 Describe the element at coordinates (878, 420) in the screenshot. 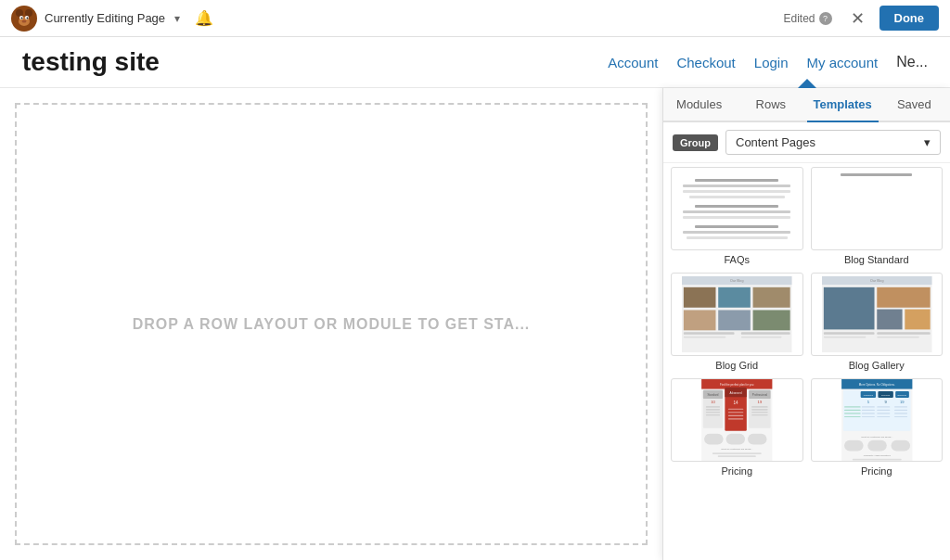

I see `template-thumb-pricing-2: More Options. No Obligations. Freelance …` at that location.